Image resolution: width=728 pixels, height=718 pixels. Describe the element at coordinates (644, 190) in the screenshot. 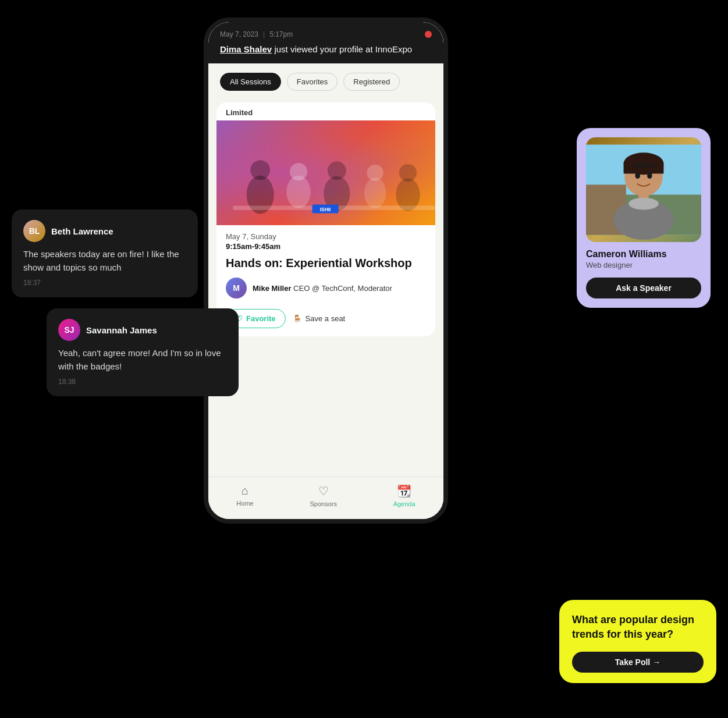

I see `speaker-card-photo` at that location.